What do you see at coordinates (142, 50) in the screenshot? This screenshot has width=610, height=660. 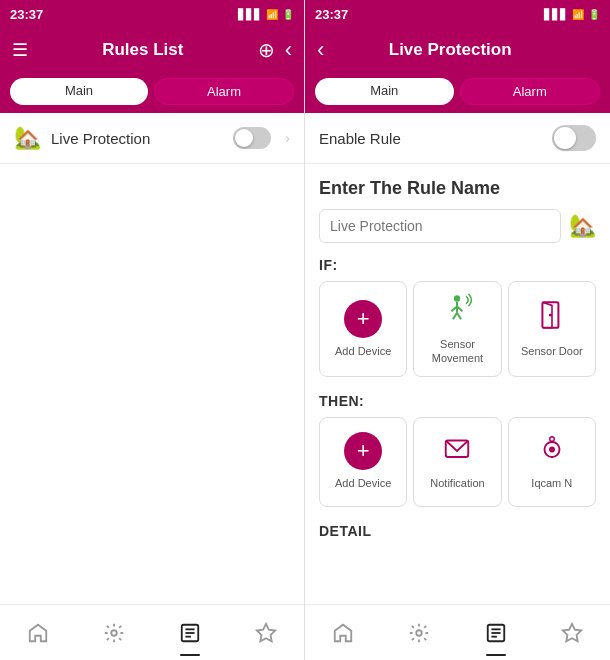 I see `left-header-title: Rules List` at bounding box center [142, 50].